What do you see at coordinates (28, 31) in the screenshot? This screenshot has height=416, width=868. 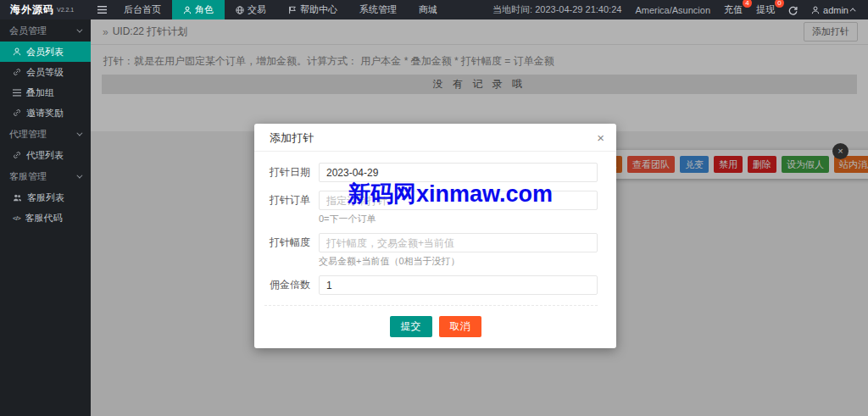 I see `group-label: 会员管理` at bounding box center [28, 31].